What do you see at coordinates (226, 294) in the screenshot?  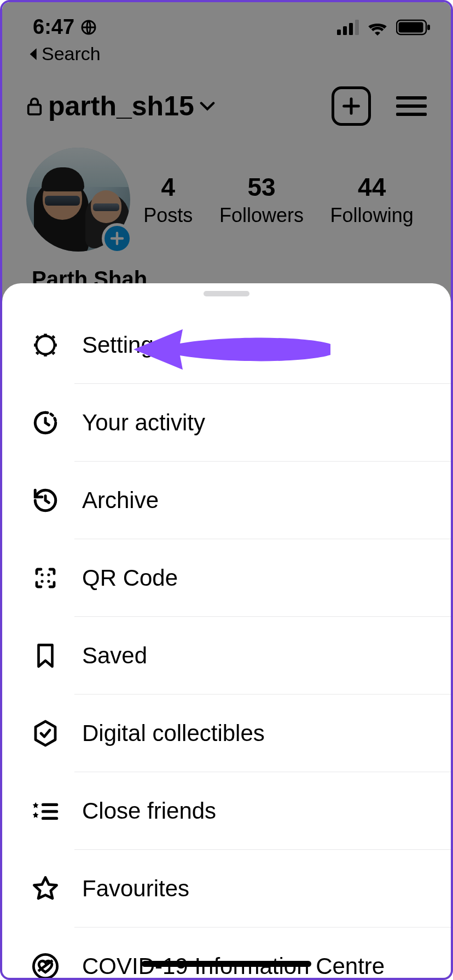 I see `sheet-grabber` at bounding box center [226, 294].